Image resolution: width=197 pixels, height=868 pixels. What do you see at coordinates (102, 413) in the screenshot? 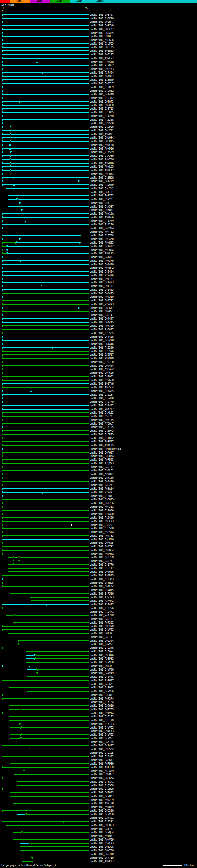
I see `hit-label: UniRef100_Q1HL23` at bounding box center [102, 413].